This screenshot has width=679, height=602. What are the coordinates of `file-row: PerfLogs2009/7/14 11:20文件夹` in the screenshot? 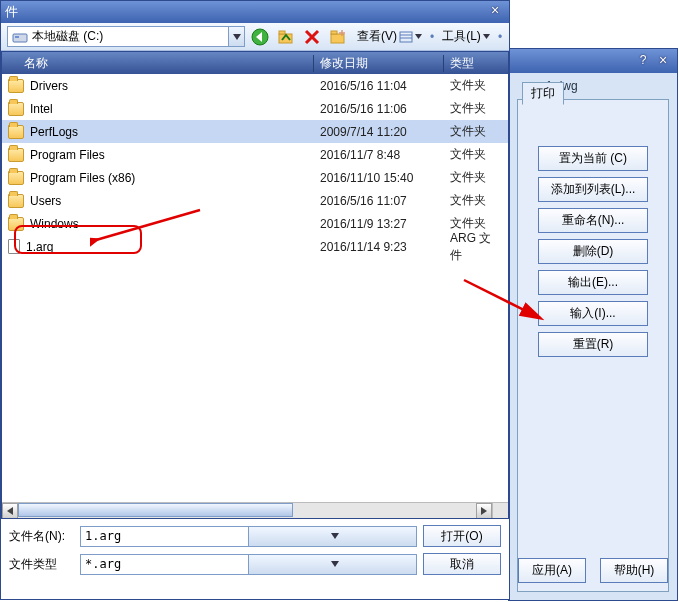 It's located at (255, 132).